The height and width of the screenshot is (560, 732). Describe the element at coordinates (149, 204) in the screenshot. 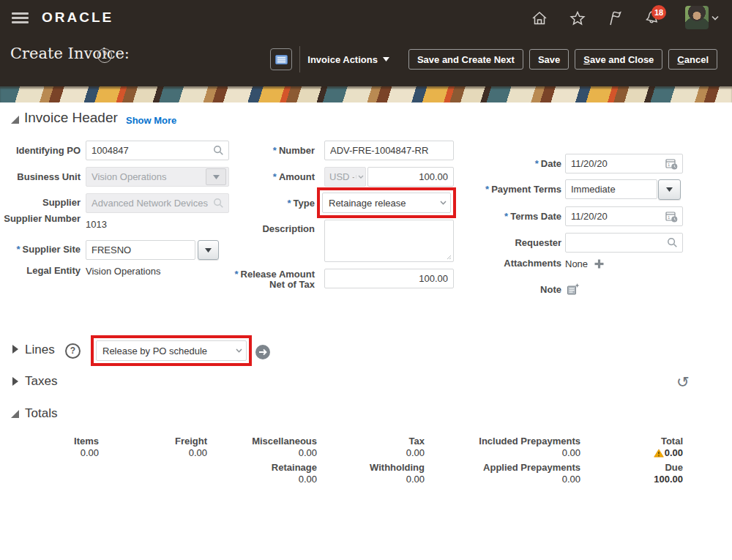

I see `supplier-input` at that location.